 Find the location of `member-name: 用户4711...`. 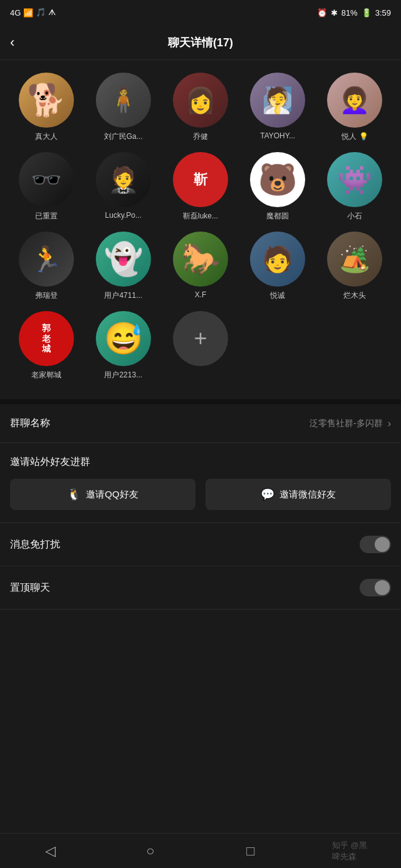

member-name: 用户4711... is located at coordinates (123, 295).